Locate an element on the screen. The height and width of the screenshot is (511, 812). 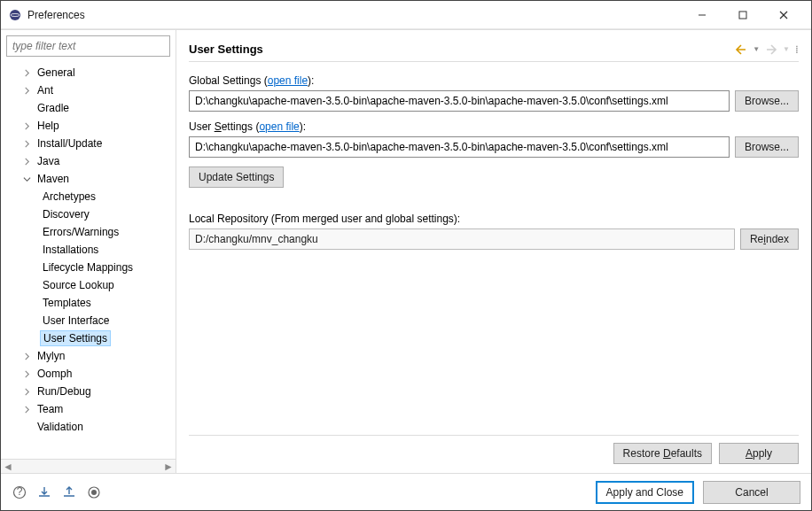
eclipse-icon is located at coordinates (15, 15).